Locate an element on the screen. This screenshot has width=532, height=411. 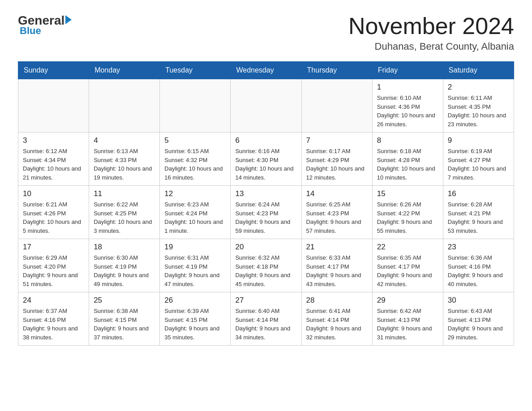
day-info: Sunrise: 6:21 AM Sunset: 4:26 PM Dayligh… is located at coordinates (54, 218).